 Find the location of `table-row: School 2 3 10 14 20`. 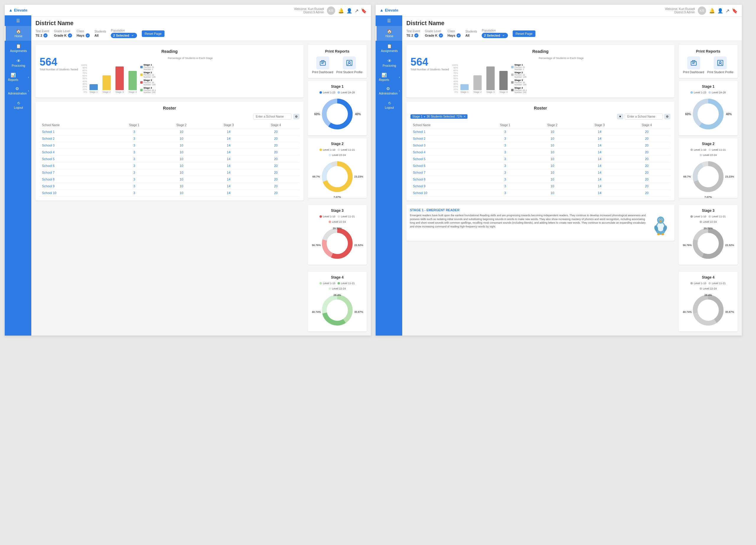

table-row: School 2 3 10 14 20 is located at coordinates (169, 139).